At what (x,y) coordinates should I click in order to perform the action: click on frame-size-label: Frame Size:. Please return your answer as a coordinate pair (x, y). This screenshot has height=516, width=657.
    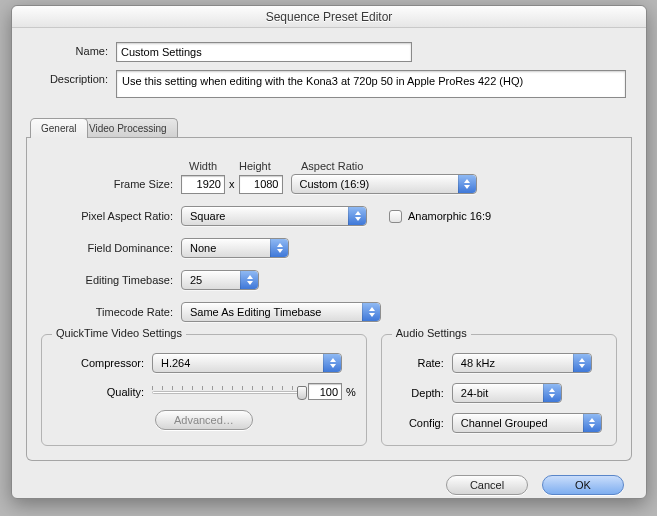
    Looking at the image, I should click on (111, 184).